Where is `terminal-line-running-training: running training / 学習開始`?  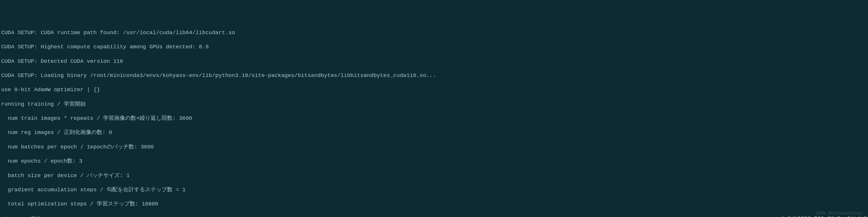 terminal-line-running-training: running training / 学習開始 is located at coordinates (434, 104).